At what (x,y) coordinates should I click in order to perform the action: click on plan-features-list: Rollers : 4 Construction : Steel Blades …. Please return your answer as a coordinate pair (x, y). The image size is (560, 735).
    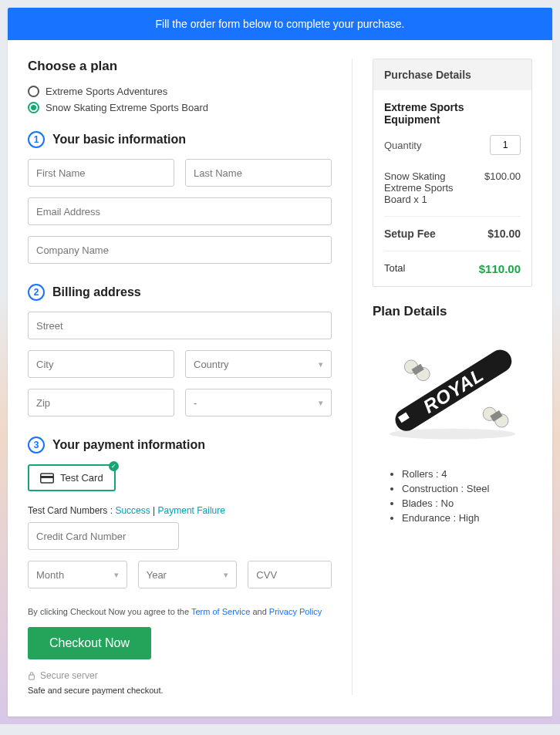
    Looking at the image, I should click on (452, 496).